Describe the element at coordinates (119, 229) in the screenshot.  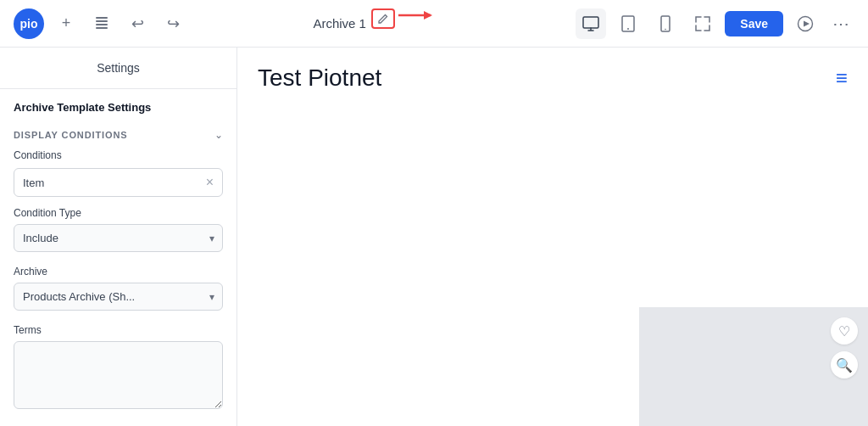
I see `condition-type-row: Condition Type Include Exclude` at that location.